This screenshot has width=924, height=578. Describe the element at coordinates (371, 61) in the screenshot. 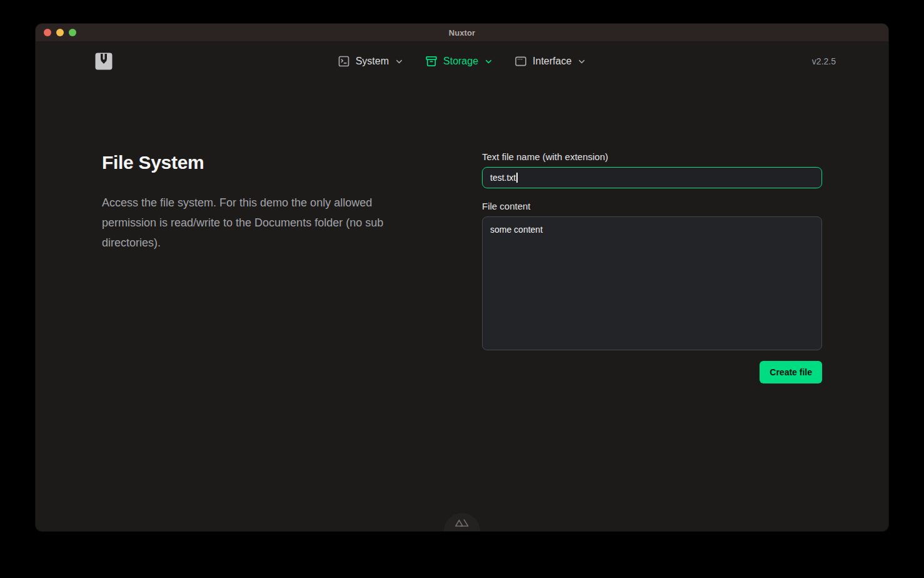

I see `nav-item-system: System` at that location.